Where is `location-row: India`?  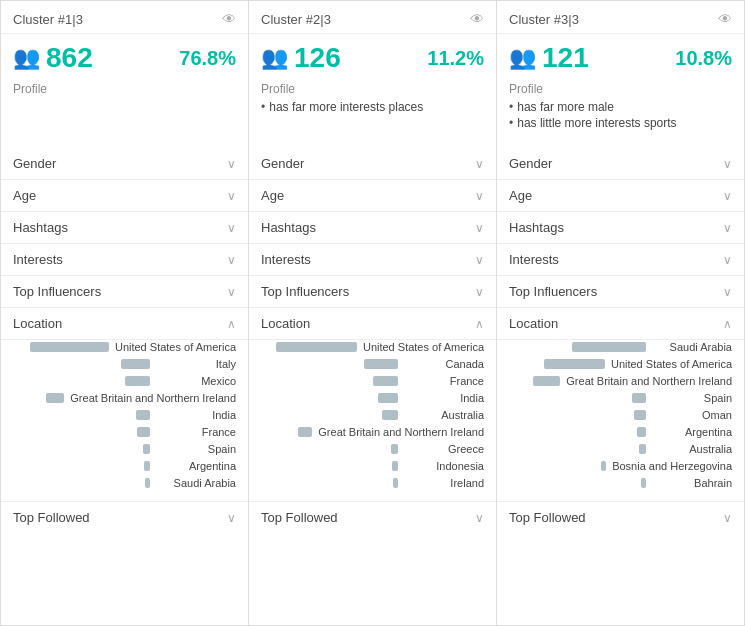
location-row: India is located at coordinates (124, 415).